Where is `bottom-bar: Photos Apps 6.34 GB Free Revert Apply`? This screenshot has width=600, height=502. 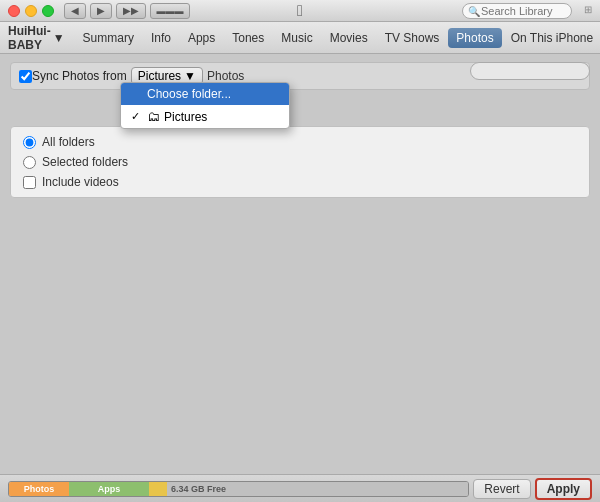 bottom-bar: Photos Apps 6.34 GB Free Revert Apply is located at coordinates (300, 488).